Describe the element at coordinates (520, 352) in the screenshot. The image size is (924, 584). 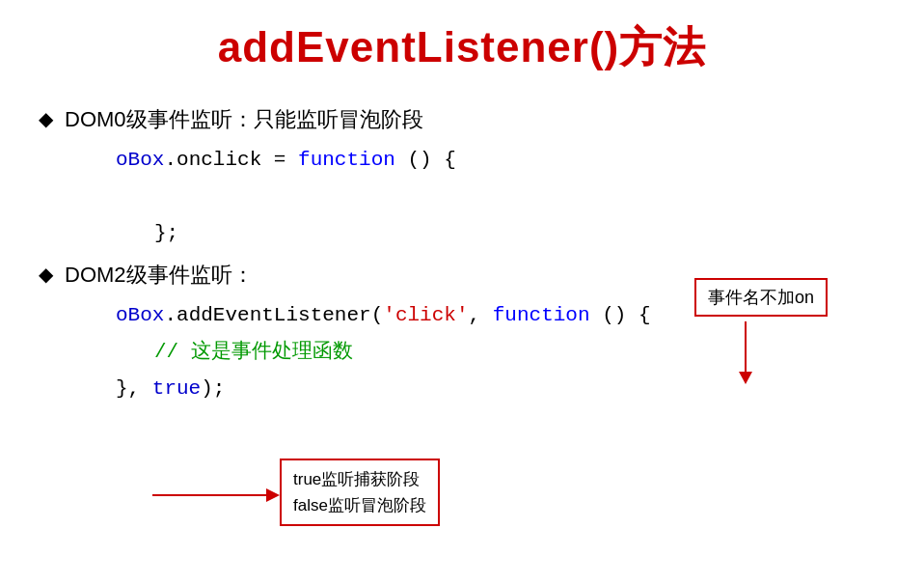
I see `code-line-dom2-2: // 这是事件处理函数` at that location.